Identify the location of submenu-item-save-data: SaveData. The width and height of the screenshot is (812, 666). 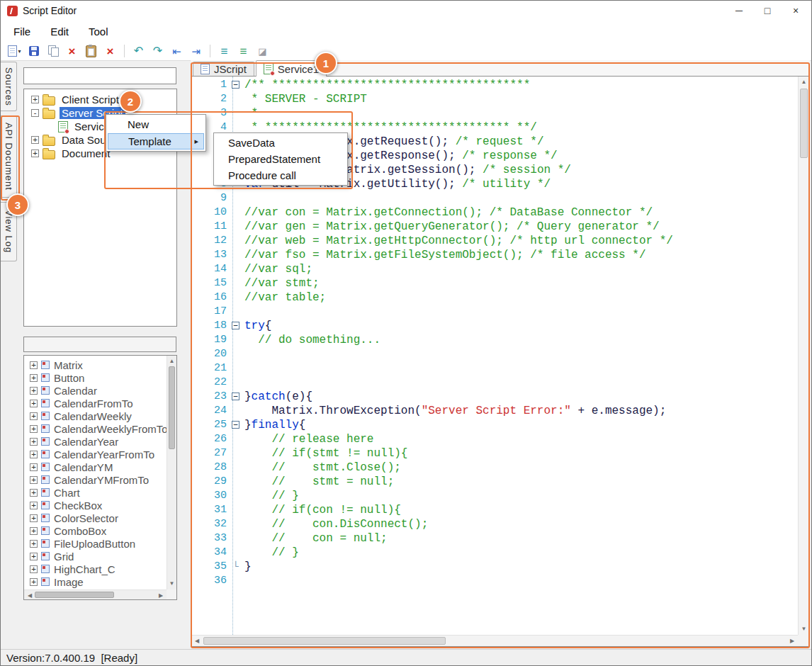
(281, 143).